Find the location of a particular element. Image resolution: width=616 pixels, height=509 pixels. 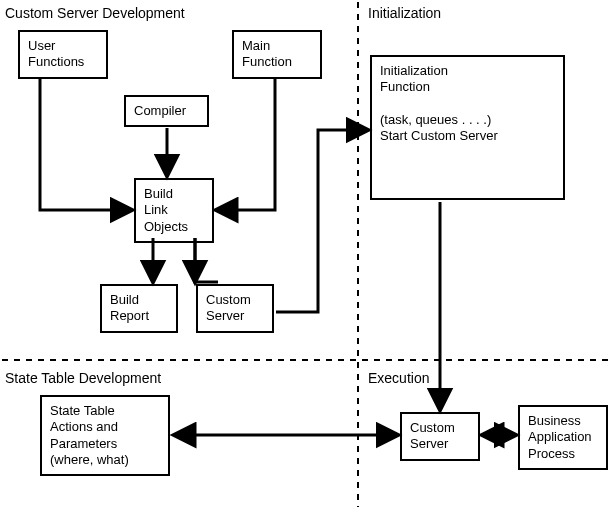

box-initialization-function: InitializationFunction(task, queues . . … is located at coordinates (468, 128).